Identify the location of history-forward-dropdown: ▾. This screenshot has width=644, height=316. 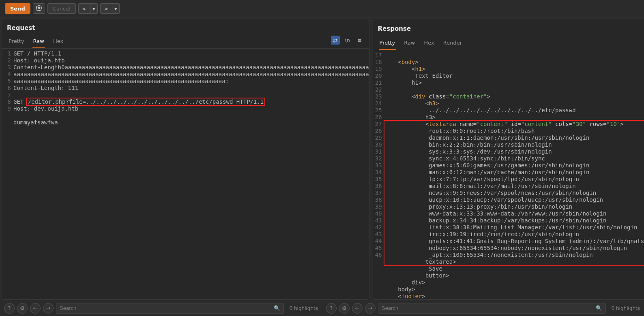
(116, 9).